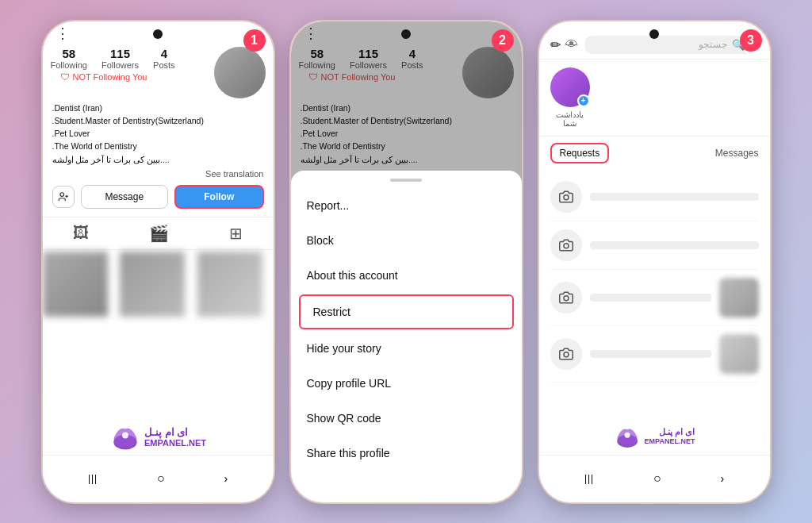 The width and height of the screenshot is (812, 523). I want to click on watermark-1: ای ام پنـل EMPANEL.NET, so click(158, 436).